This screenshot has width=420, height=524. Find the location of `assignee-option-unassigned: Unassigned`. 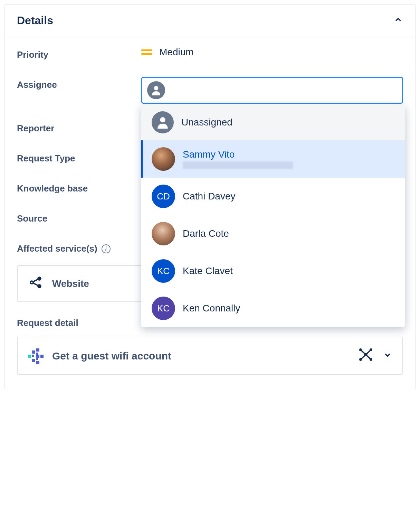

assignee-option-unassigned: Unassigned is located at coordinates (273, 122).